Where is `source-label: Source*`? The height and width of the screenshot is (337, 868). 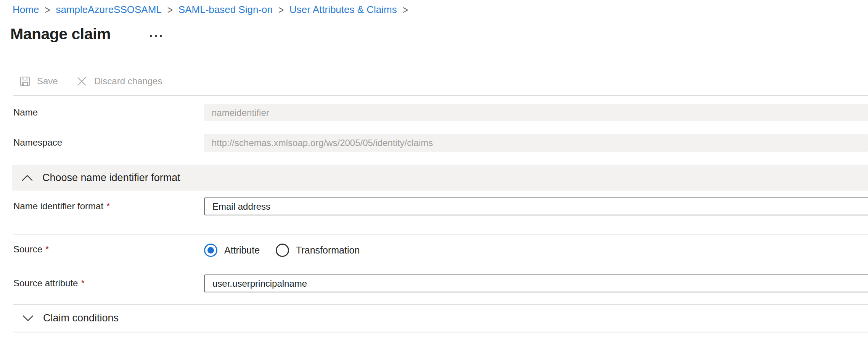 source-label: Source* is located at coordinates (31, 249).